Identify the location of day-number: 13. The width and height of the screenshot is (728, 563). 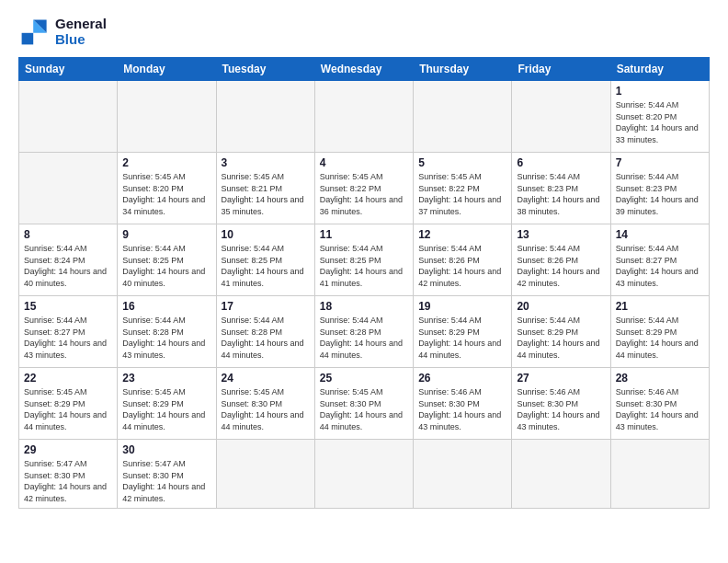
(561, 235).